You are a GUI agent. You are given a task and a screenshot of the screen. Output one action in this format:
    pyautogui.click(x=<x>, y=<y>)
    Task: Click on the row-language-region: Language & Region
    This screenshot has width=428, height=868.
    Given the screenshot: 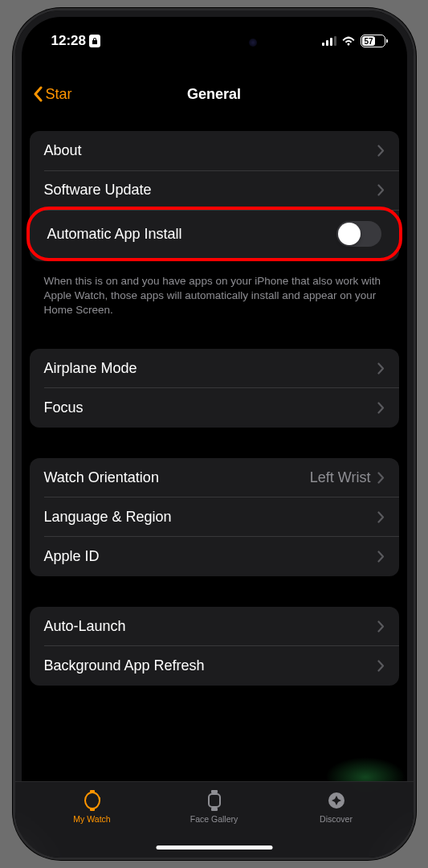 What is the action you would take?
    pyautogui.click(x=214, y=518)
    